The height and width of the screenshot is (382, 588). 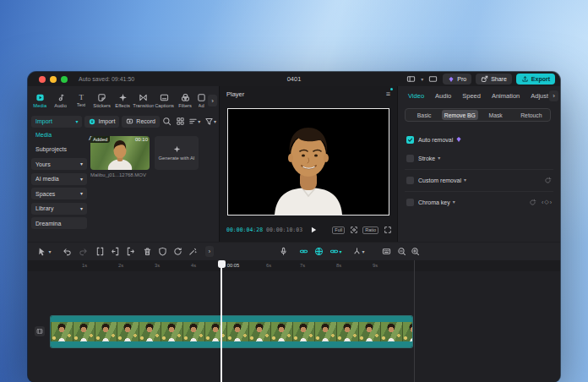 What do you see at coordinates (231, 319) in the screenshot?
I see `clip-top-strip` at bounding box center [231, 319].